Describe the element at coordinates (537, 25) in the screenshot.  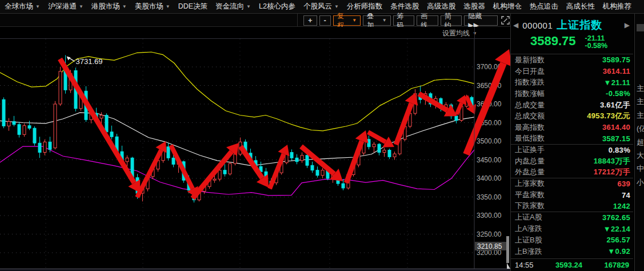
I see `stock-code: 000001` at that location.